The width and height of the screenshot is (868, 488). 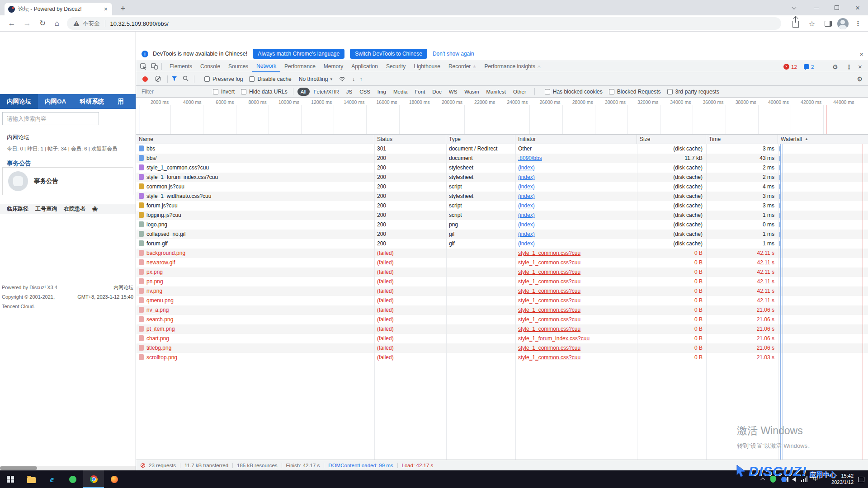 I want to click on forum-search-input, so click(x=51, y=118).